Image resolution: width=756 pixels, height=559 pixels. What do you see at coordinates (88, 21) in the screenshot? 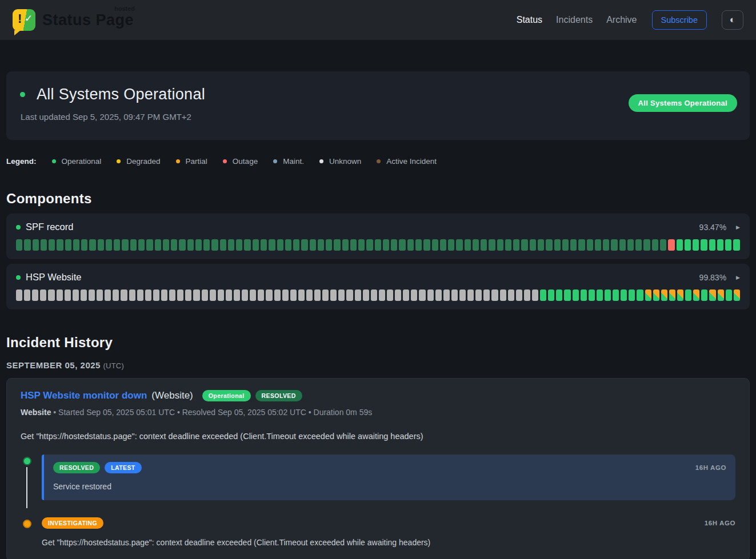
I see `logo-text: hosted Status Page` at bounding box center [88, 21].